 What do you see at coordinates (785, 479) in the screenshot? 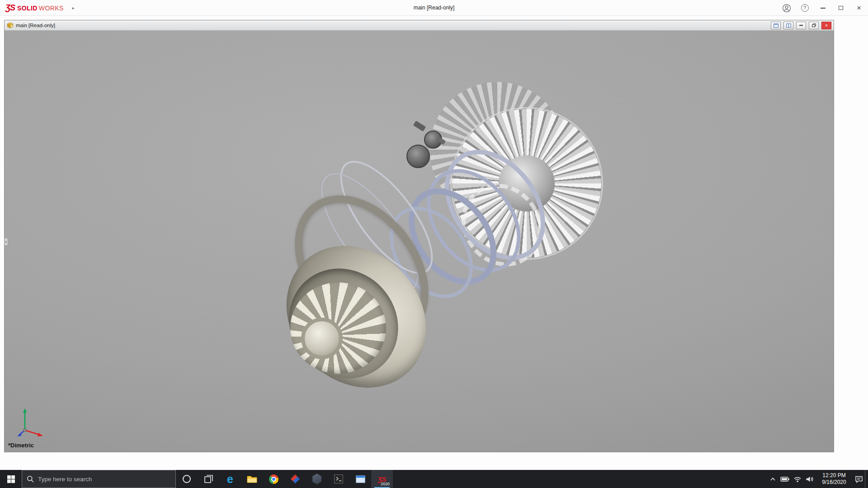
I see `battery-button` at bounding box center [785, 479].